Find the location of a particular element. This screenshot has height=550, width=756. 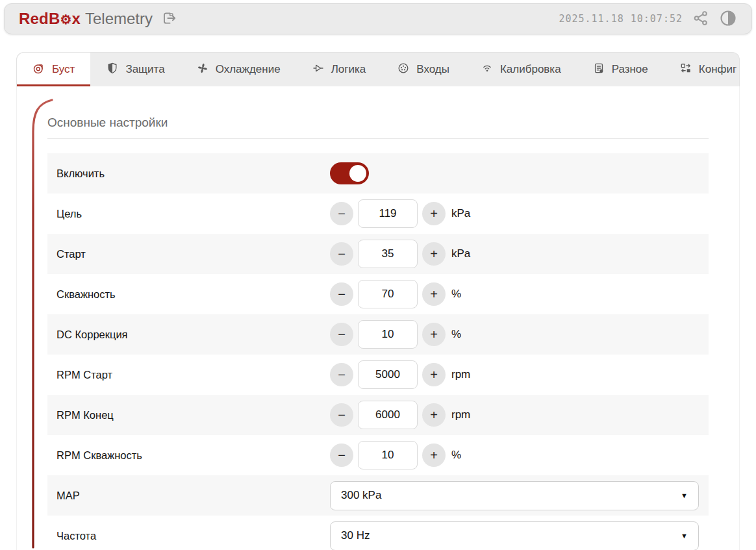

settings-row-dc-correction: DC Коррекция − + % is located at coordinates (378, 334).